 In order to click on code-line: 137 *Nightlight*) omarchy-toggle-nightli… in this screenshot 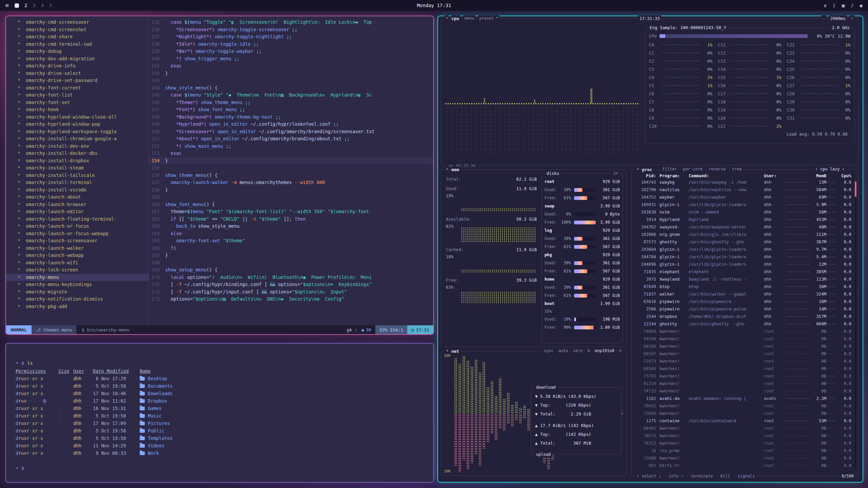, I will do `click(291, 37)`.